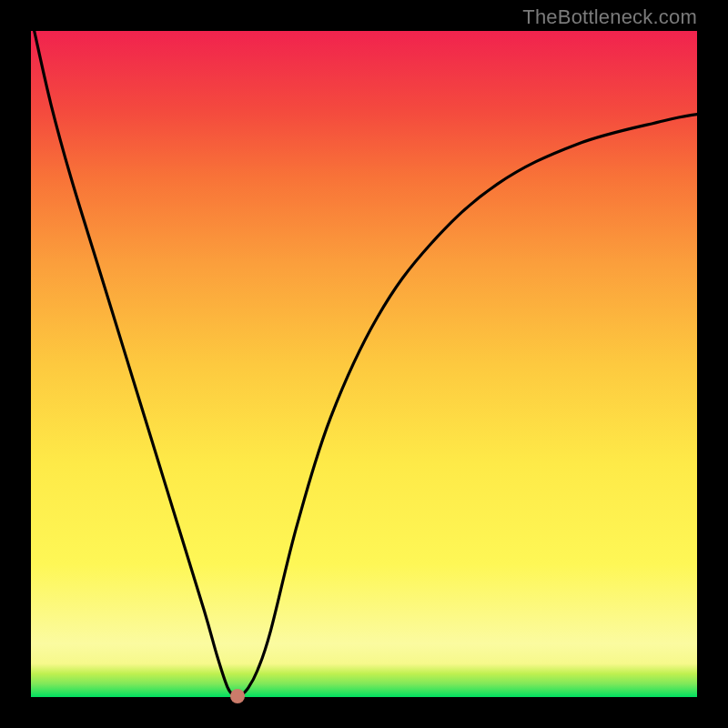 This screenshot has height=728, width=728. Describe the element at coordinates (610, 17) in the screenshot. I see `watermark-text: TheBottleneck.com` at that location.